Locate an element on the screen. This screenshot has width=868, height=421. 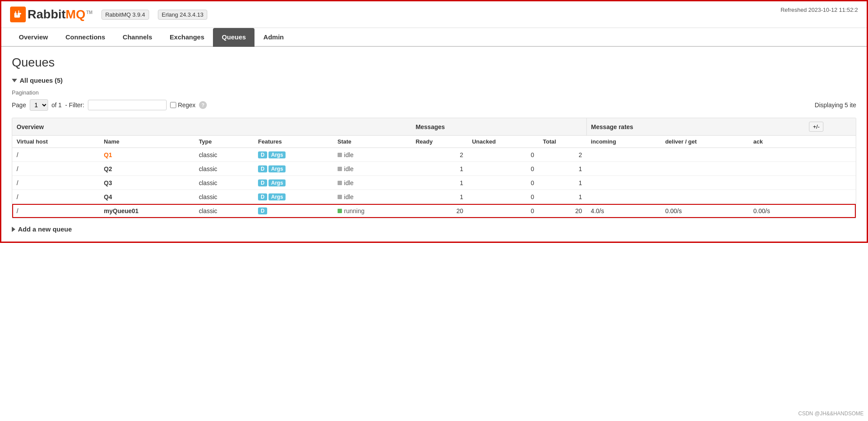
table-row: /Q1classicDArgsidle202 is located at coordinates (434, 155).